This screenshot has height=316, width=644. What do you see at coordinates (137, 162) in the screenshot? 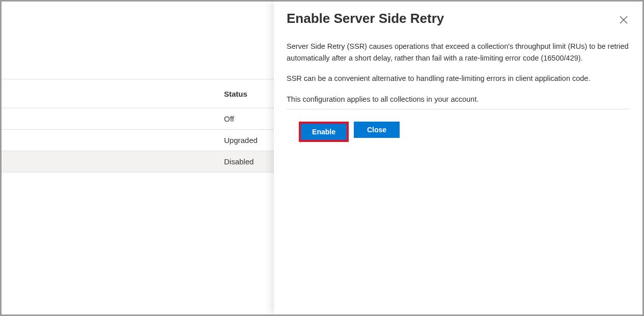
I see `table-row: Disabled` at bounding box center [137, 162].